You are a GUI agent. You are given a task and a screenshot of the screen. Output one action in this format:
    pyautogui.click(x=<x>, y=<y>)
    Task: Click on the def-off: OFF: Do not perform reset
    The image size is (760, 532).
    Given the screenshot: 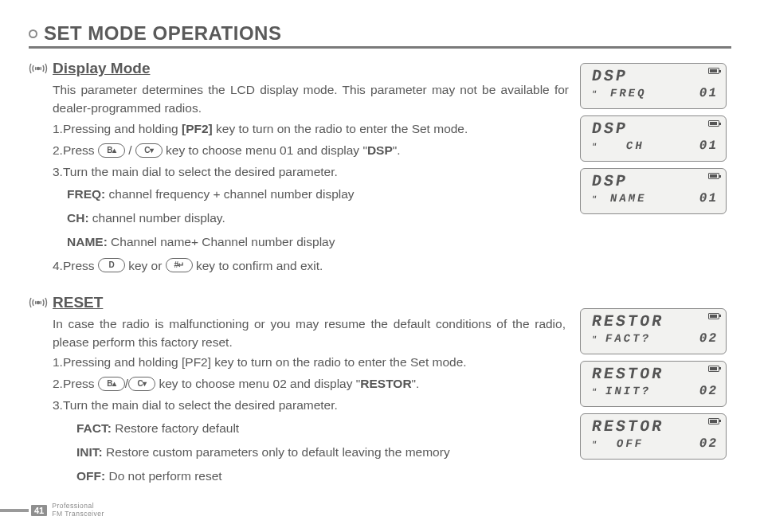 What is the action you would take?
    pyautogui.click(x=323, y=476)
    